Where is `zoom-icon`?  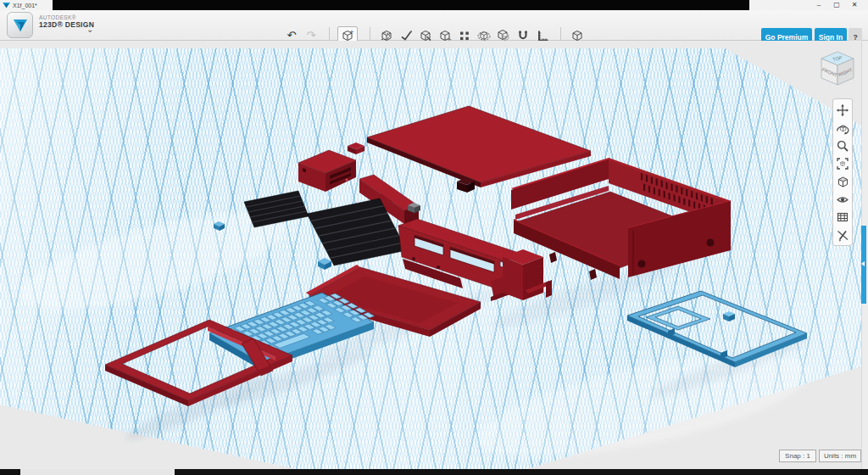
zoom-icon is located at coordinates (843, 146).